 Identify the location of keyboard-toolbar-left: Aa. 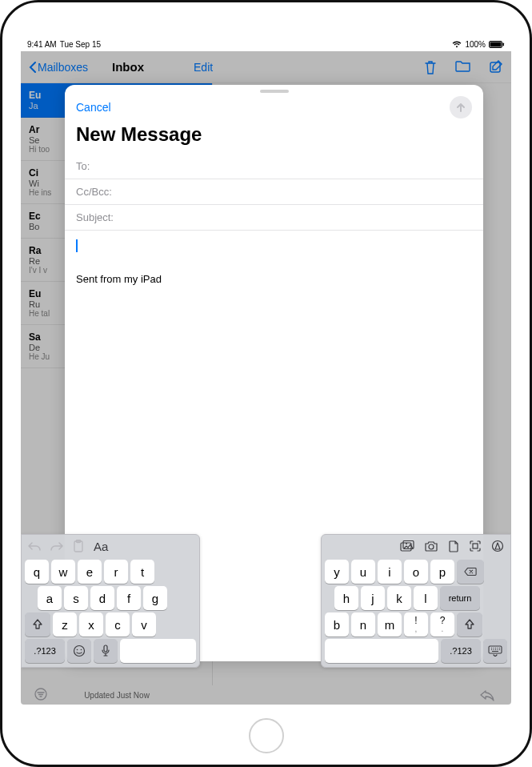
(110, 546).